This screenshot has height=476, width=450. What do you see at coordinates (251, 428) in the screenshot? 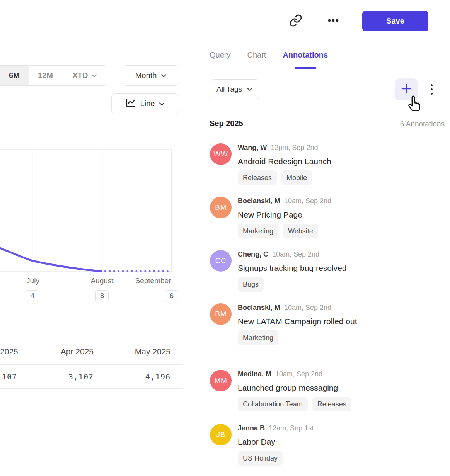
I see `annotation-author: Jenna B` at bounding box center [251, 428].